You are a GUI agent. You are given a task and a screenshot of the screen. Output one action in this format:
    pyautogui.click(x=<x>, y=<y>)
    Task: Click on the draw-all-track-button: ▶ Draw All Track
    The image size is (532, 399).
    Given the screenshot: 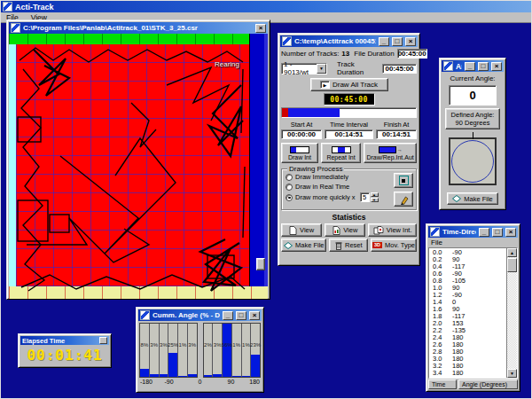 What is the action you would take?
    pyautogui.click(x=349, y=85)
    